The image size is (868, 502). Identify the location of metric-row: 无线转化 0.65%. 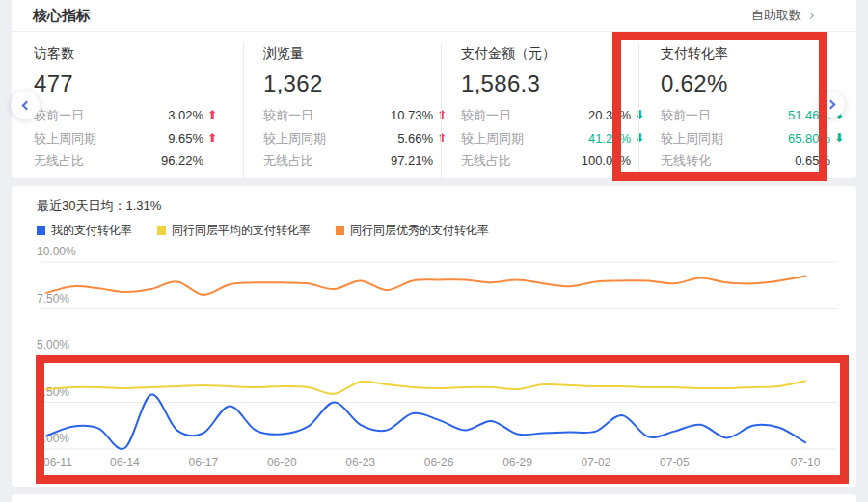
(752, 161).